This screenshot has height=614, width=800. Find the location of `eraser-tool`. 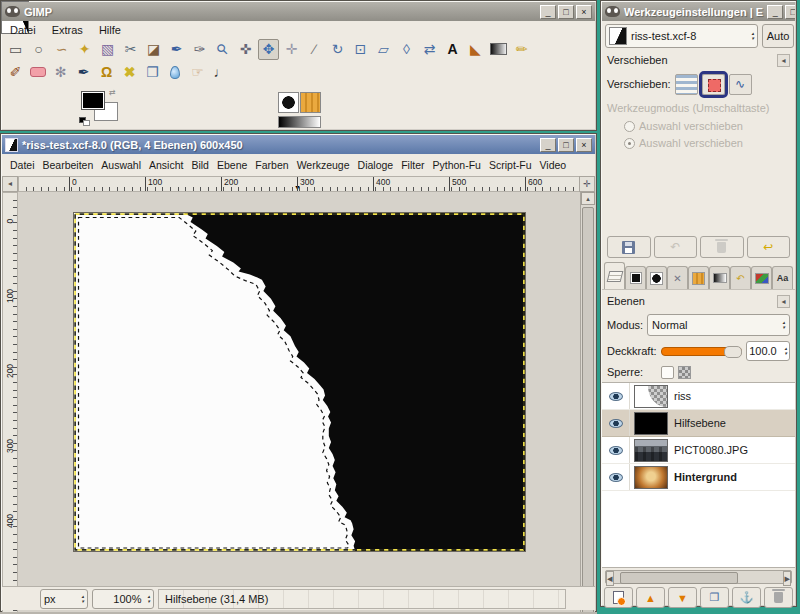

eraser-tool is located at coordinates (38, 72).